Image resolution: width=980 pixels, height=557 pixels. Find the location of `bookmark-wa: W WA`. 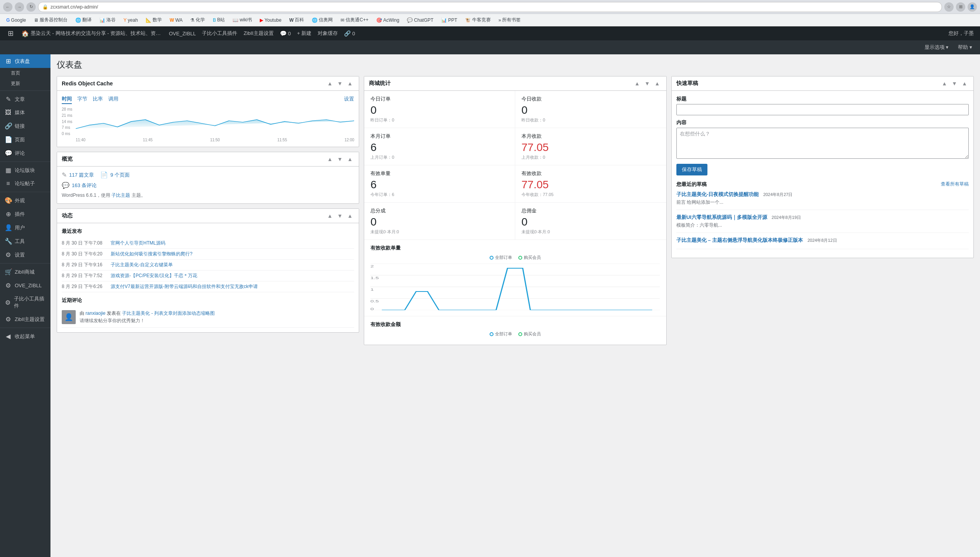

bookmark-wa: W WA is located at coordinates (176, 20).